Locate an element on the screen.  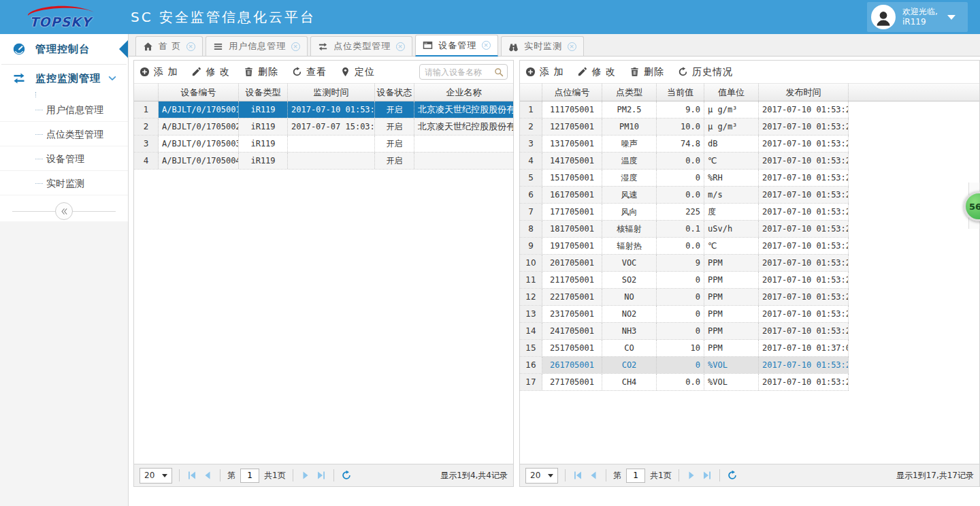
sidebar-item-device-management: 设备管理 is located at coordinates (64, 159).